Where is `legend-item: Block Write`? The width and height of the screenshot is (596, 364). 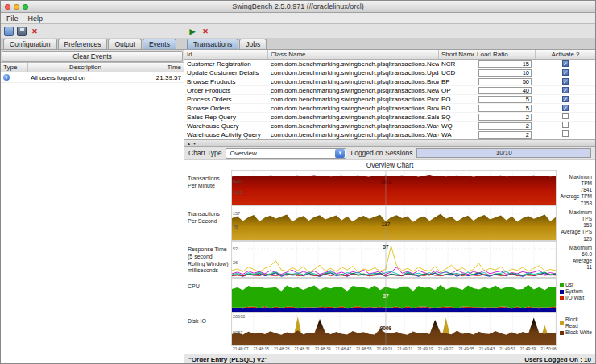 legend-item: Block Write is located at coordinates (575, 333).